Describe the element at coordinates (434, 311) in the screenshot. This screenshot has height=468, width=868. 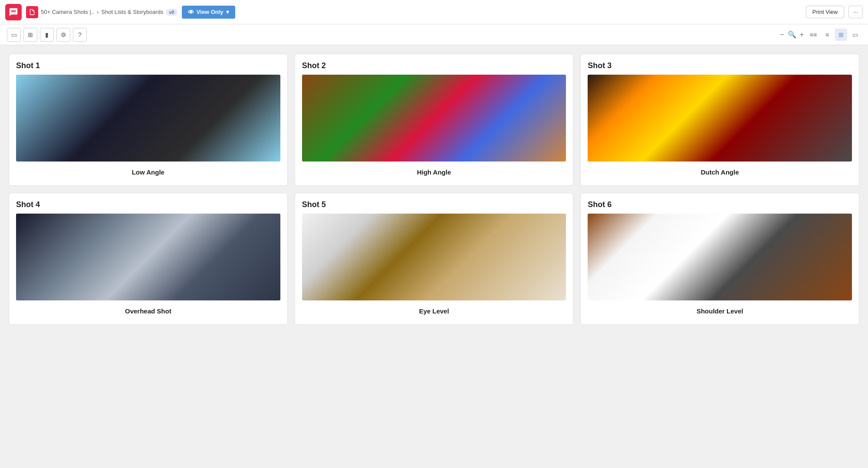
I see `shot-5-label: Eye Level` at that location.